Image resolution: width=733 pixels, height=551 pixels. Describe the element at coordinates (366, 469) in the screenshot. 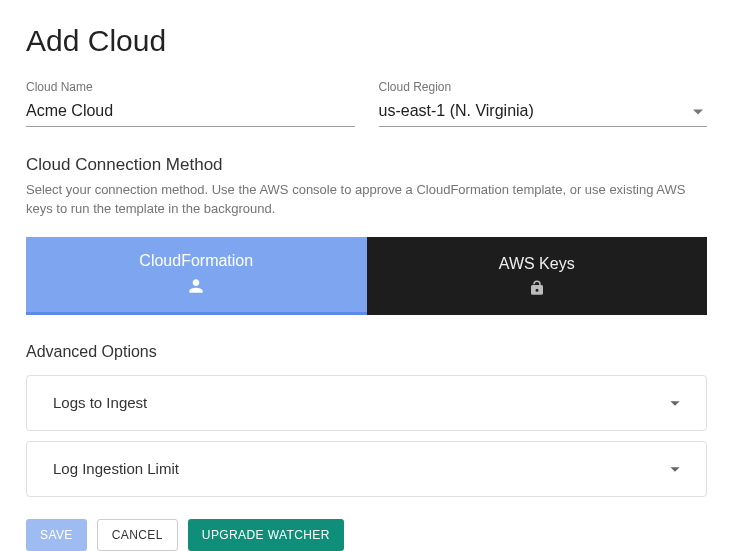

I see `accordion-log-ingestion-limit: Log Ingestion Limit` at that location.